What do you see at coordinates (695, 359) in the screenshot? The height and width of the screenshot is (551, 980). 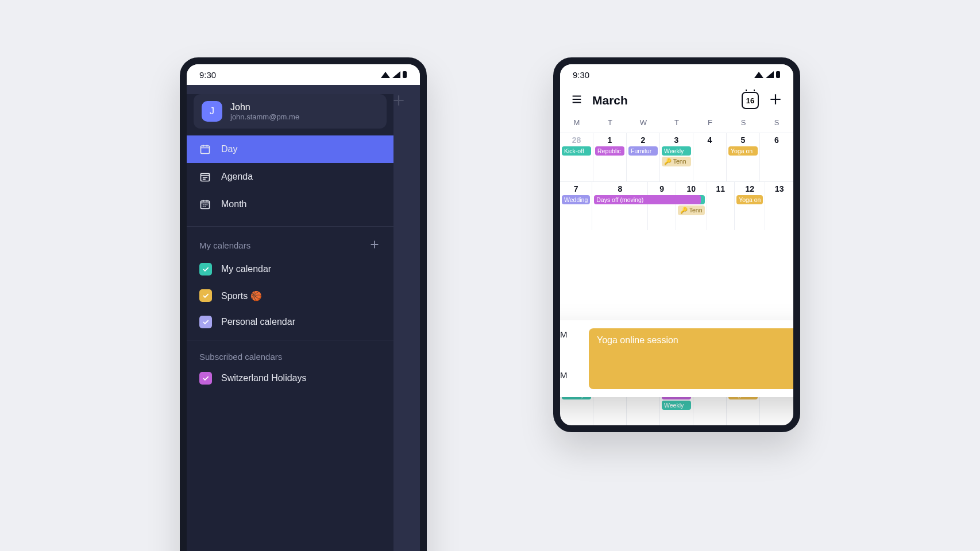 I see `popup-event: Yoga online session` at bounding box center [695, 359].